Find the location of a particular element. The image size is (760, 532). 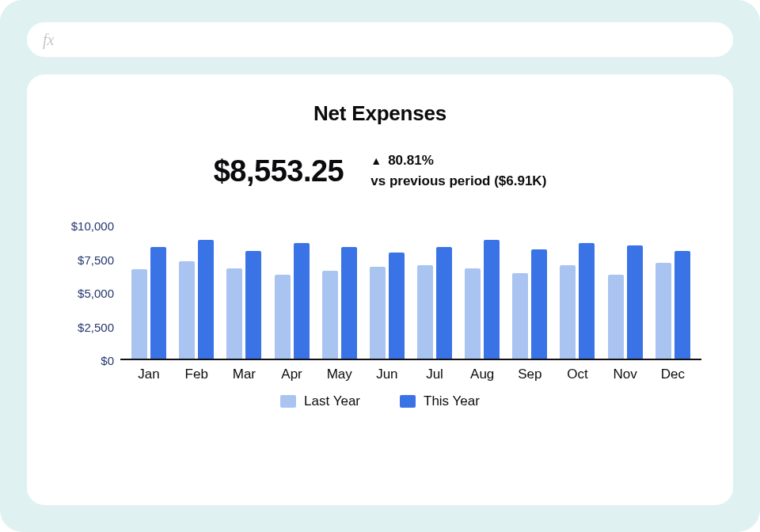

kpi-meta: ▲ 80.81% vs previous period ($6.91K) is located at coordinates (458, 171).